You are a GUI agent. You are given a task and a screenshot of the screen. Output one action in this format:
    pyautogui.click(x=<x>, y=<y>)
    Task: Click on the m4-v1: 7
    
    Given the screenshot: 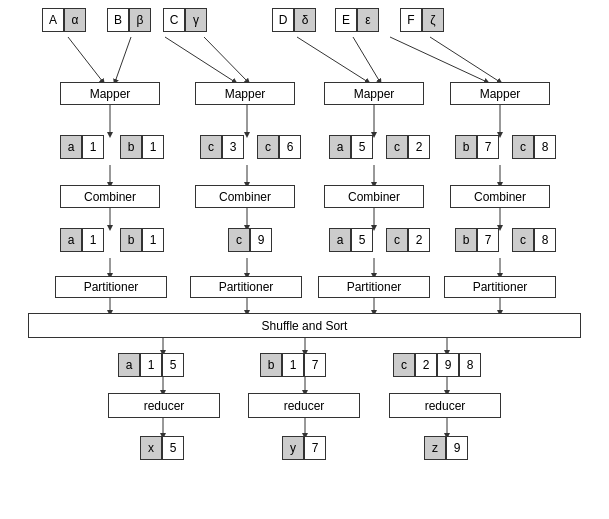 What is the action you would take?
    pyautogui.click(x=488, y=147)
    